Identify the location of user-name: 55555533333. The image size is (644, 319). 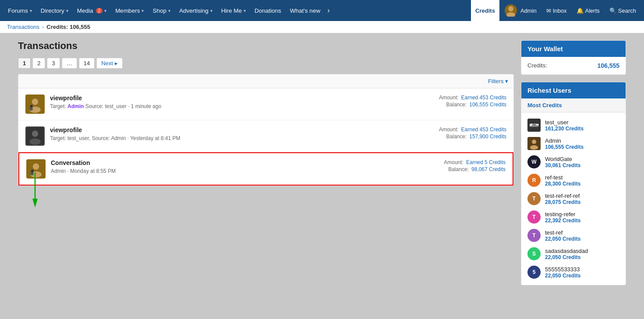
(582, 270).